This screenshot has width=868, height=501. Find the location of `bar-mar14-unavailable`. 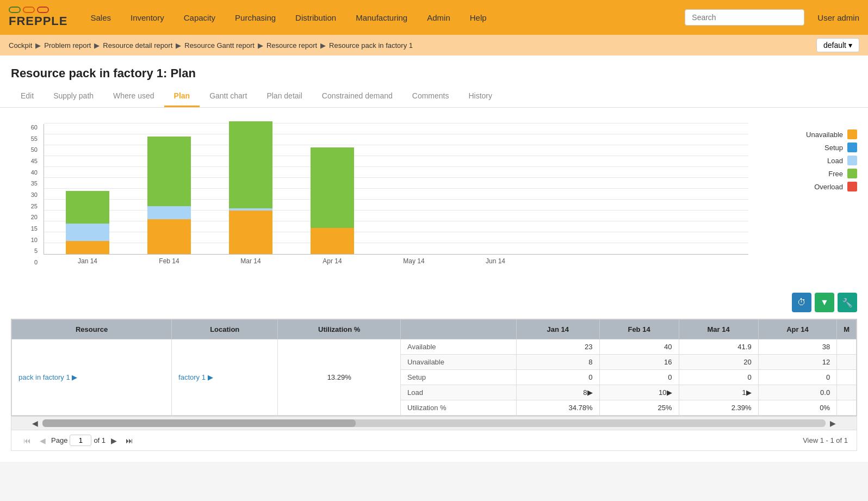

bar-mar14-unavailable is located at coordinates (251, 232).